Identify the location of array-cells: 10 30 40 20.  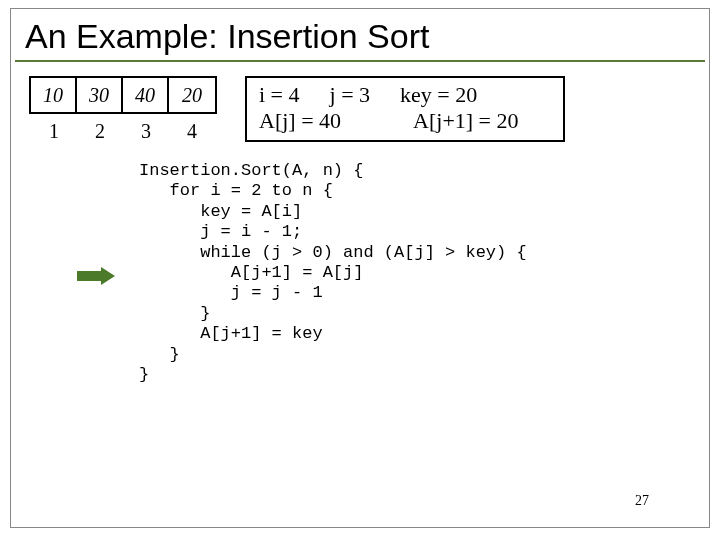
(123, 95).